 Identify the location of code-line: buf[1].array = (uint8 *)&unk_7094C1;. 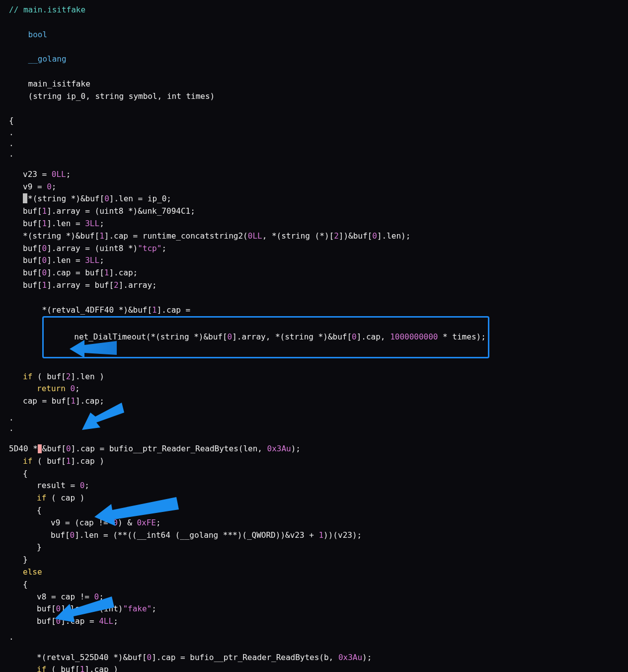
(314, 212).